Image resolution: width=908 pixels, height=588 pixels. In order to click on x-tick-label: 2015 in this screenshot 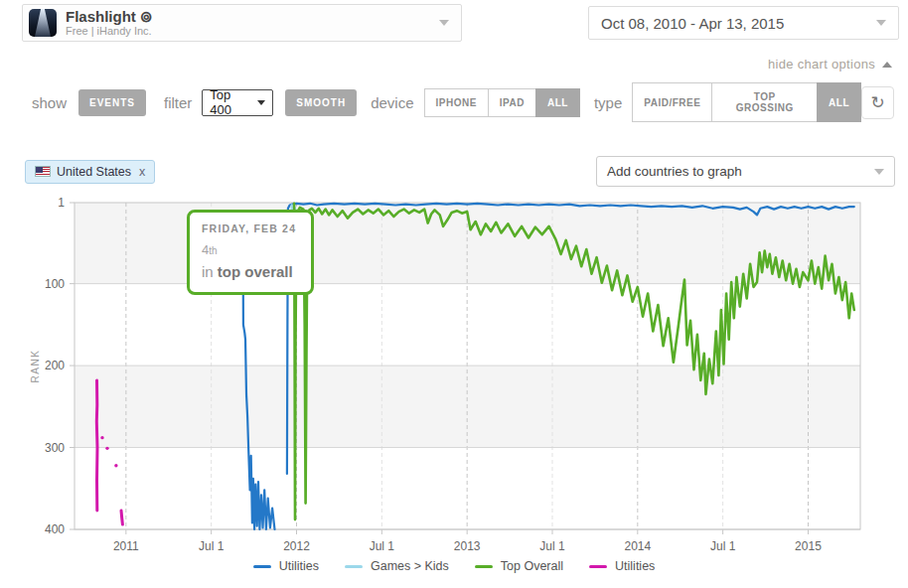, I will do `click(809, 546)`.